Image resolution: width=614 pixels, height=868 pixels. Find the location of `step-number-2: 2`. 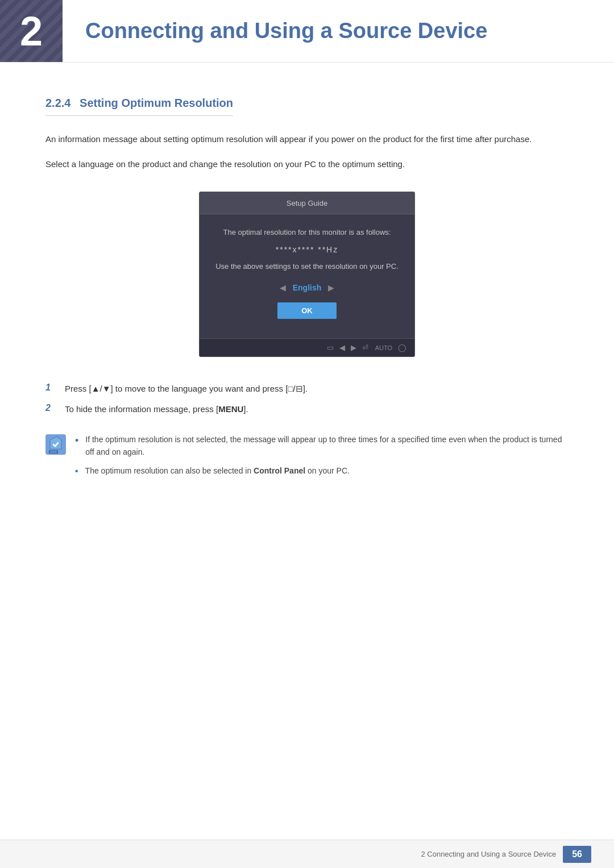

step-number-2: 2 is located at coordinates (51, 408).